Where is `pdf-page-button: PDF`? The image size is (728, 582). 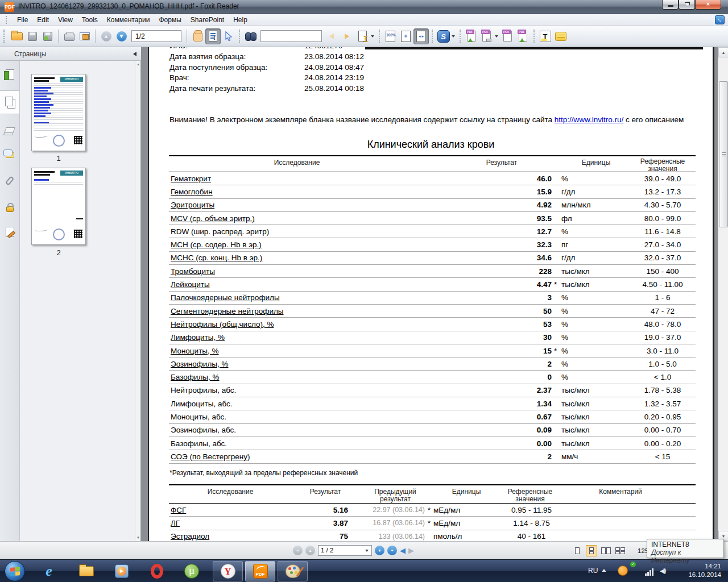 pdf-page-button: PDF is located at coordinates (507, 36).